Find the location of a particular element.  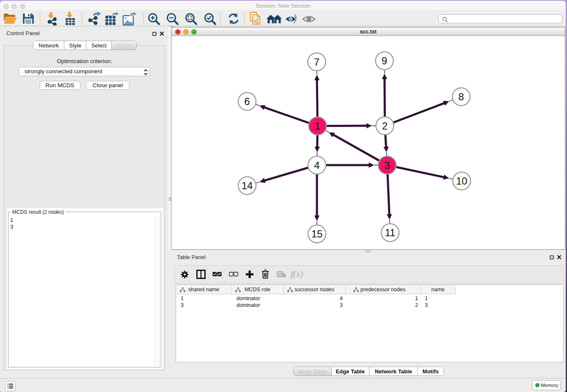

svg-text: 9 is located at coordinates (384, 61).